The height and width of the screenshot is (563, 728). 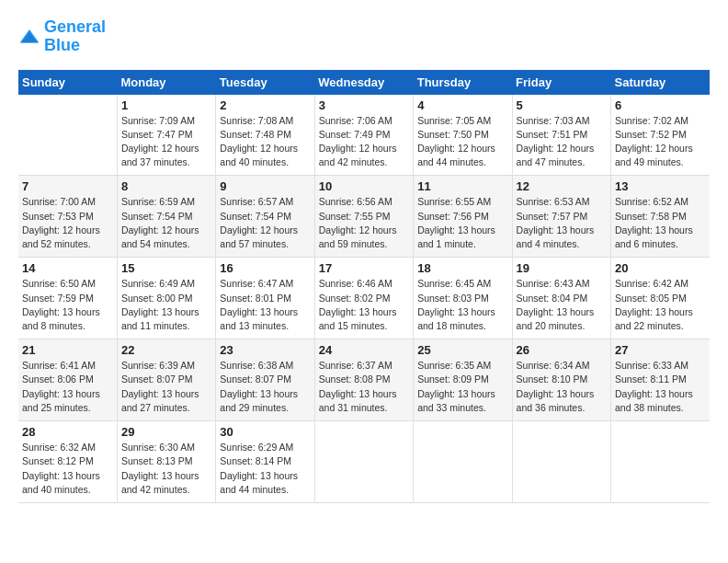 What do you see at coordinates (166, 432) in the screenshot?
I see `day-number: 29` at bounding box center [166, 432].